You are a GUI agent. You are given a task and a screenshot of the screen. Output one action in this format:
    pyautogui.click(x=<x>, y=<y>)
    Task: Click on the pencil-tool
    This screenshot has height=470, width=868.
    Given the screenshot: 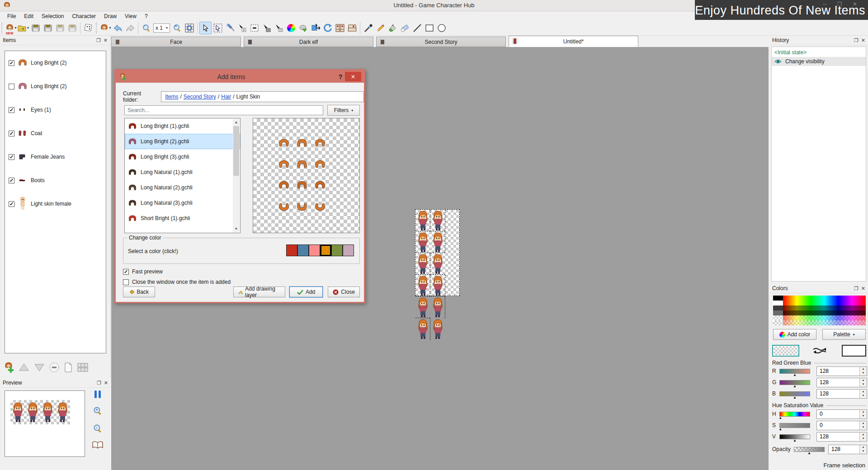 What is the action you would take?
    pyautogui.click(x=381, y=28)
    